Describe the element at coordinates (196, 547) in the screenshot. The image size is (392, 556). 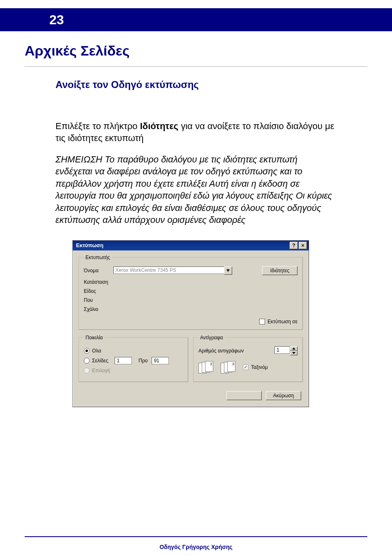
I see `footer-text: Οδηγός Γρήγορης Χρήσης` at that location.